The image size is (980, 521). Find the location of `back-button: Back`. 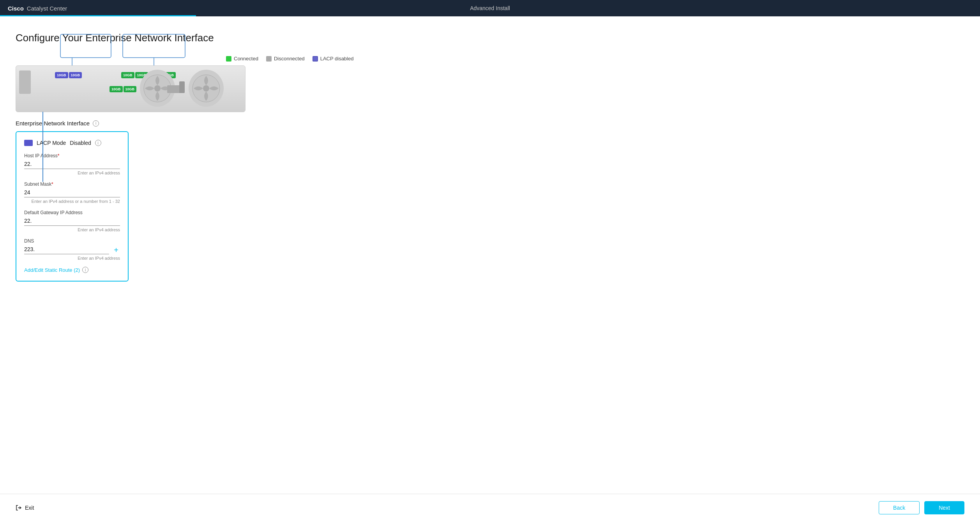

back-button: Back is located at coordinates (899, 508).